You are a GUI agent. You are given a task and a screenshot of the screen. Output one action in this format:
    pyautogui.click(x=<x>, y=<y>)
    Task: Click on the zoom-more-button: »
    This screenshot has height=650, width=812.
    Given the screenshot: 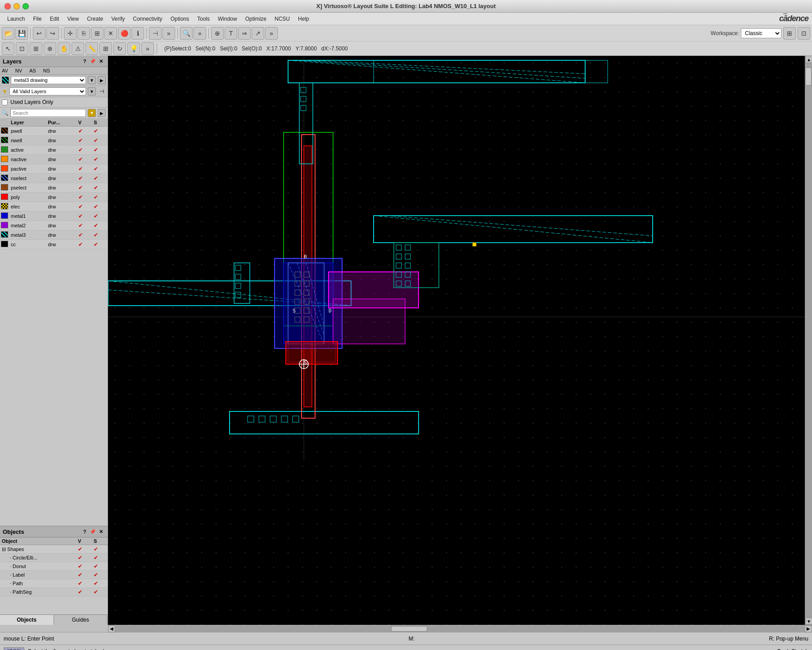 What is the action you would take?
    pyautogui.click(x=200, y=33)
    